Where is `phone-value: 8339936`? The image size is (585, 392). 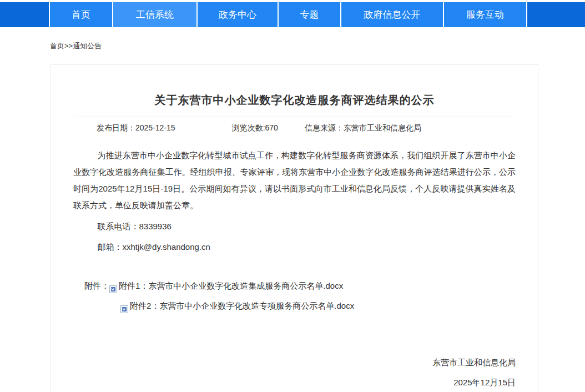
phone-value: 8339936 is located at coordinates (155, 227).